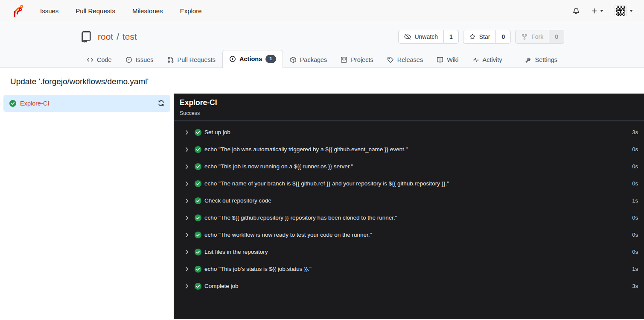 The height and width of the screenshot is (320, 644). Describe the element at coordinates (631, 11) in the screenshot. I see `chevron-down-icon` at that location.